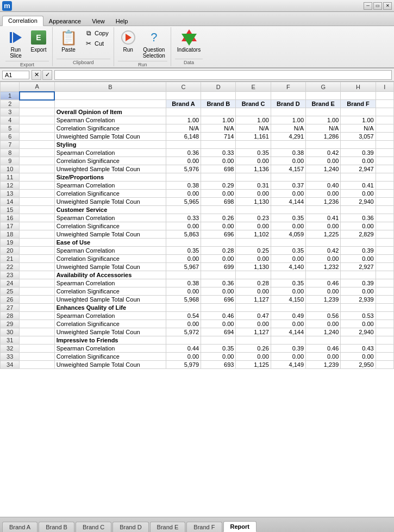 Image resolution: width=394 pixels, height=532 pixels. I want to click on cell-28-a, so click(37, 316).